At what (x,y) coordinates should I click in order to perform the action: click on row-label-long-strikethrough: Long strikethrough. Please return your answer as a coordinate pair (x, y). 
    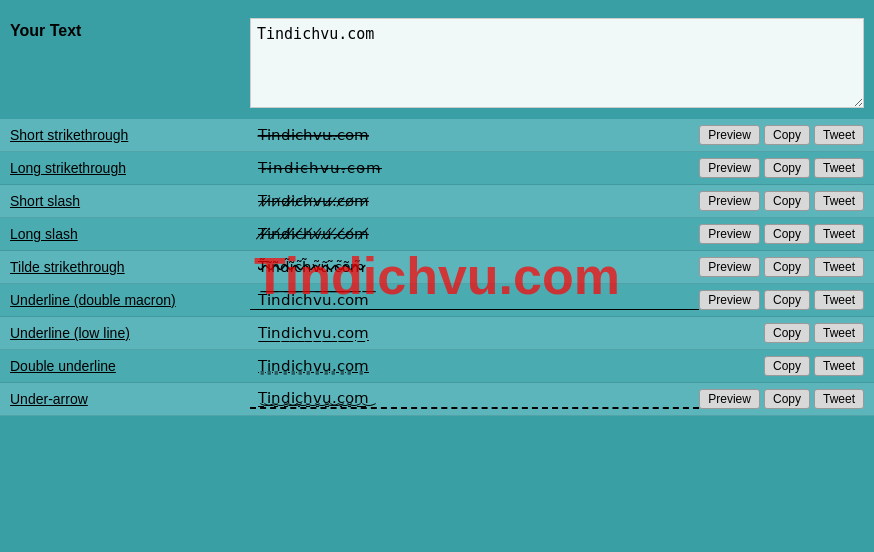
    Looking at the image, I should click on (130, 168).